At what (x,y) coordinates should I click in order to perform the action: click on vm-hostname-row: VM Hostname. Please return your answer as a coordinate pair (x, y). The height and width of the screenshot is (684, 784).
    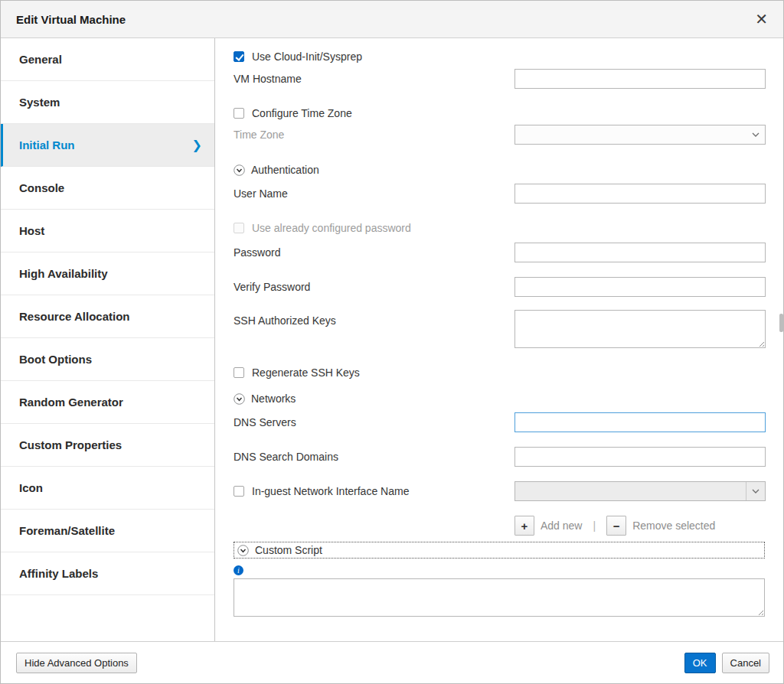
    Looking at the image, I should click on (499, 79).